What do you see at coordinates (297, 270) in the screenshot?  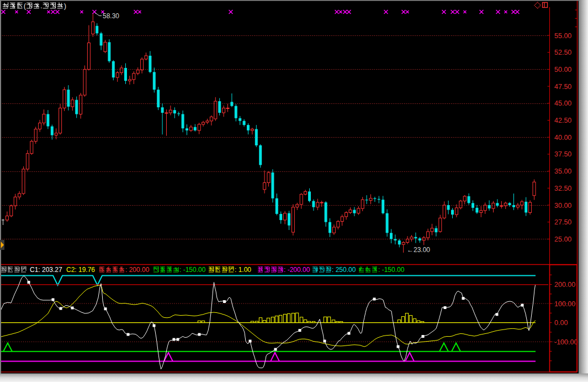 I see `svg-text:: -200.00: : -200.00` at bounding box center [297, 270].